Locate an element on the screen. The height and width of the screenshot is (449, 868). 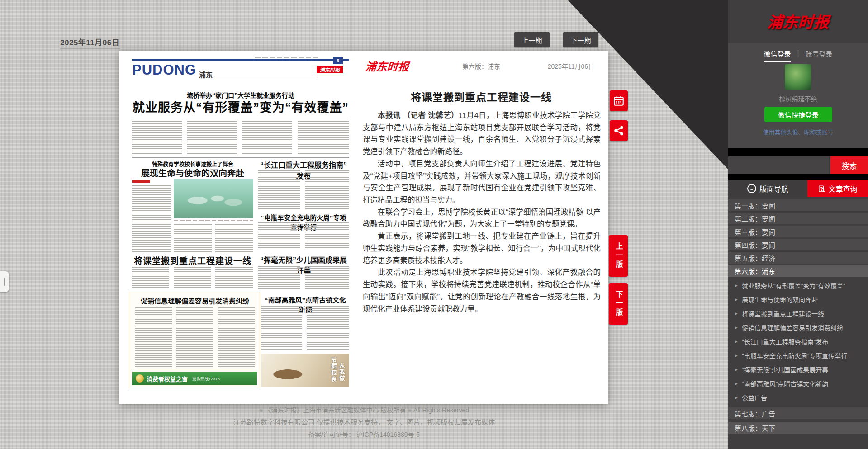
article-date: 2025年11月06日 is located at coordinates (571, 66).